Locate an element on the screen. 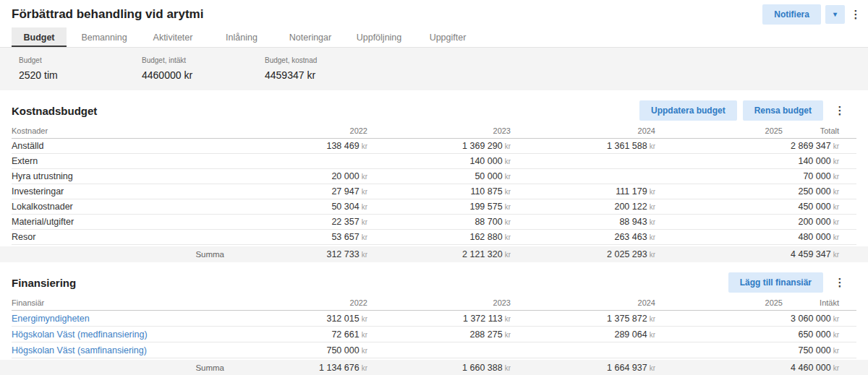 The height and width of the screenshot is (375, 868). summary-band: Budget2520 timBudget, intäkt4460000 krBu… is located at coordinates (434, 69).